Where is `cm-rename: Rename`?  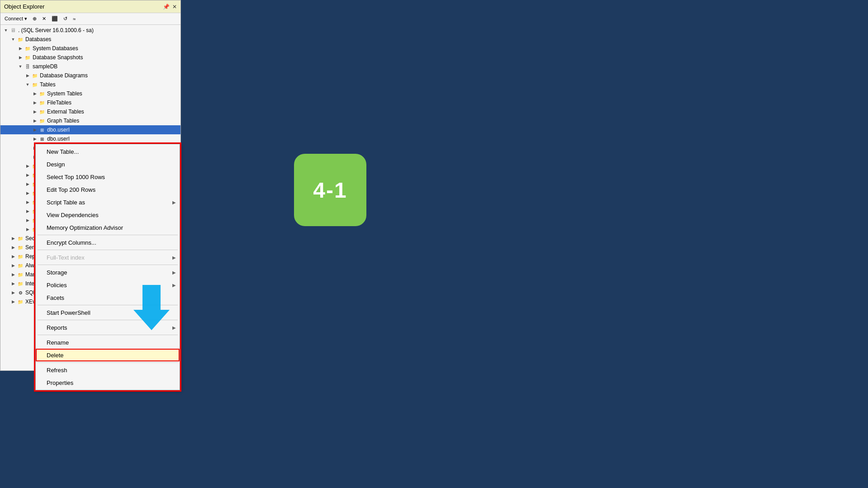
cm-rename: Rename is located at coordinates (108, 342).